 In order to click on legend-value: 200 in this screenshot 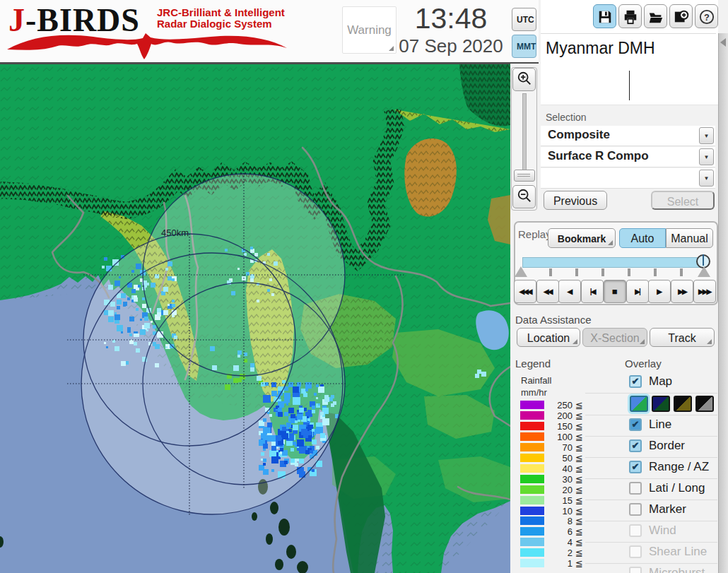, I will do `click(559, 415)`.